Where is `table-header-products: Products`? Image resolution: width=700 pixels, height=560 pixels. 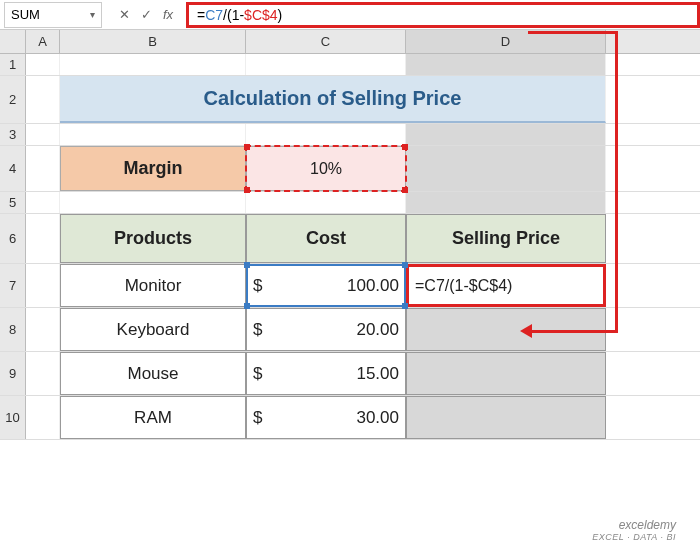
table-header-products: Products is located at coordinates (153, 238).